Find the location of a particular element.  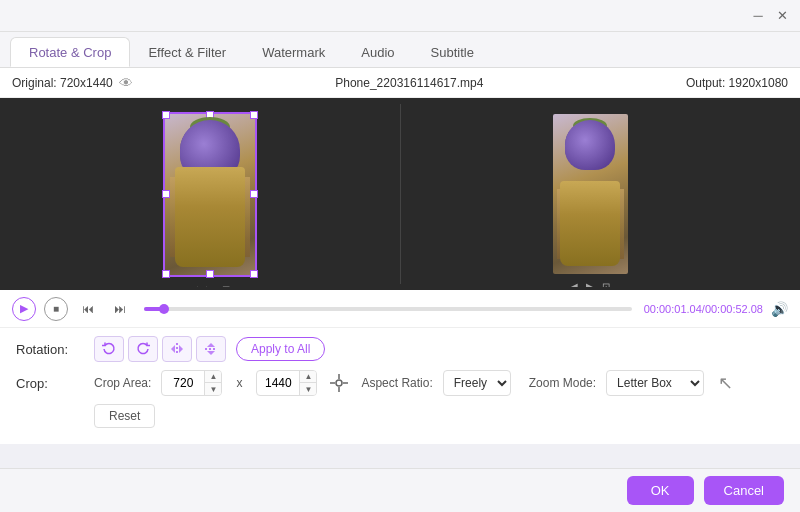

crop-width-input is located at coordinates (183, 383).